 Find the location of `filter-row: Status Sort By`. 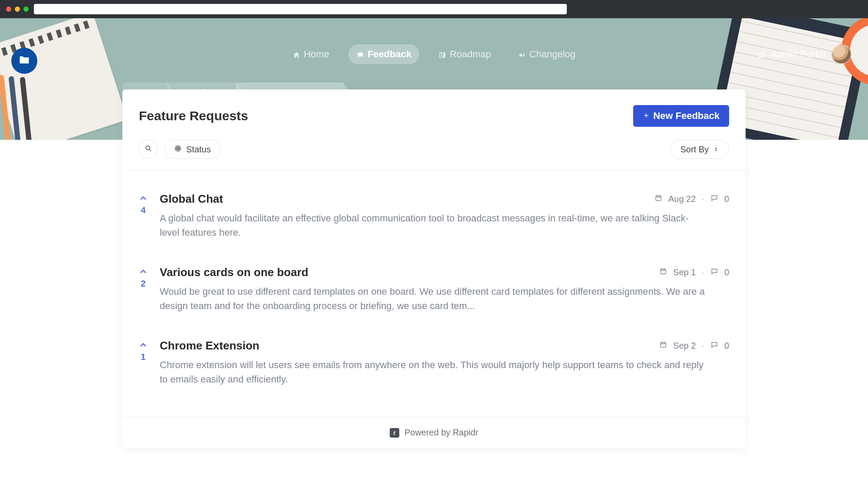

filter-row: Status Sort By is located at coordinates (434, 155).